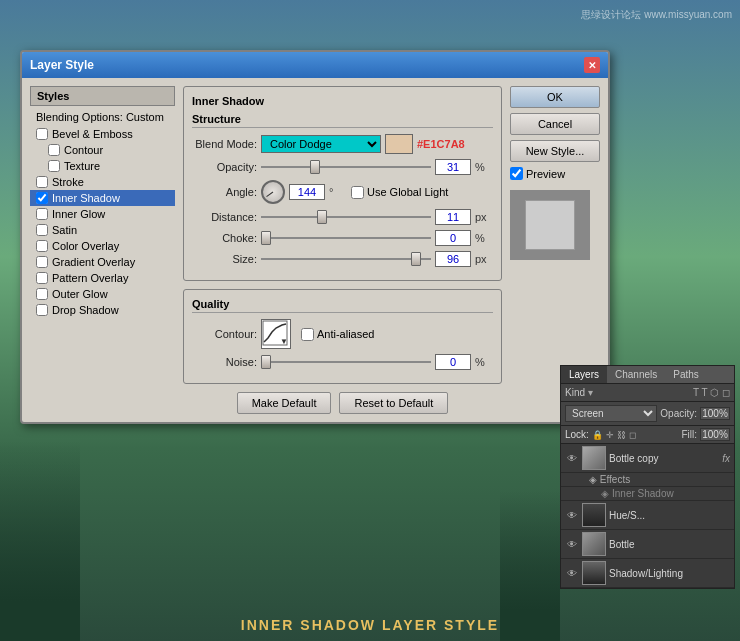 This screenshot has height=641, width=740. Describe the element at coordinates (648, 574) in the screenshot. I see `layer-row-shadow: 👁 Shadow/Lighting` at that location.